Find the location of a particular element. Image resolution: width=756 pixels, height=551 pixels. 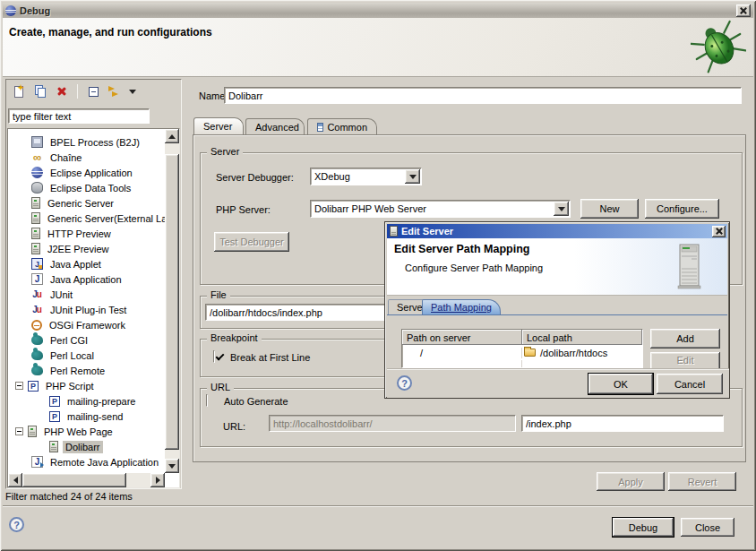

tree-item: Generic Server(External Lau is located at coordinates (87, 219).